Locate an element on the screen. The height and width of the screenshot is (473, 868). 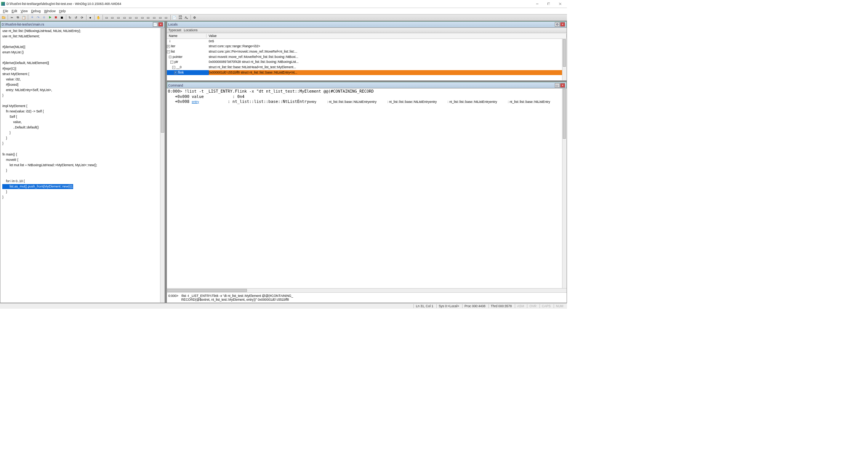
status-ln: Ln 31, Col 1 is located at coordinates (424, 306).